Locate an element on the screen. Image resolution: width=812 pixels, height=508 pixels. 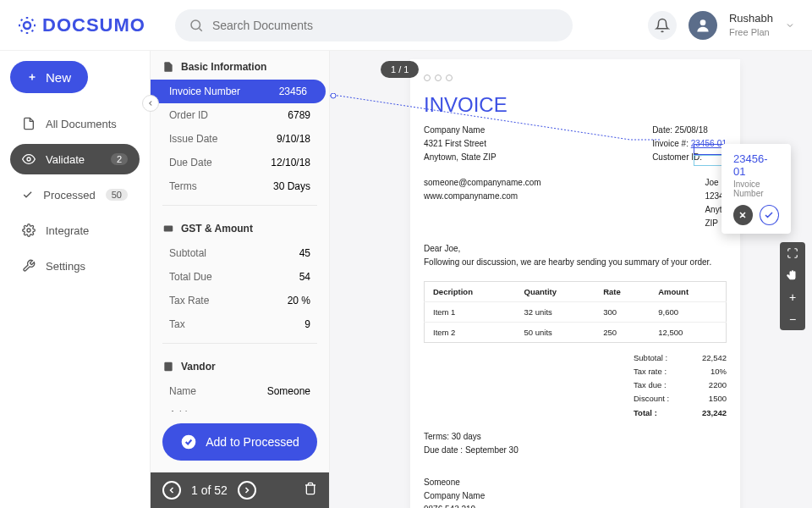
logo: DOCSUMO is located at coordinates (81, 25).